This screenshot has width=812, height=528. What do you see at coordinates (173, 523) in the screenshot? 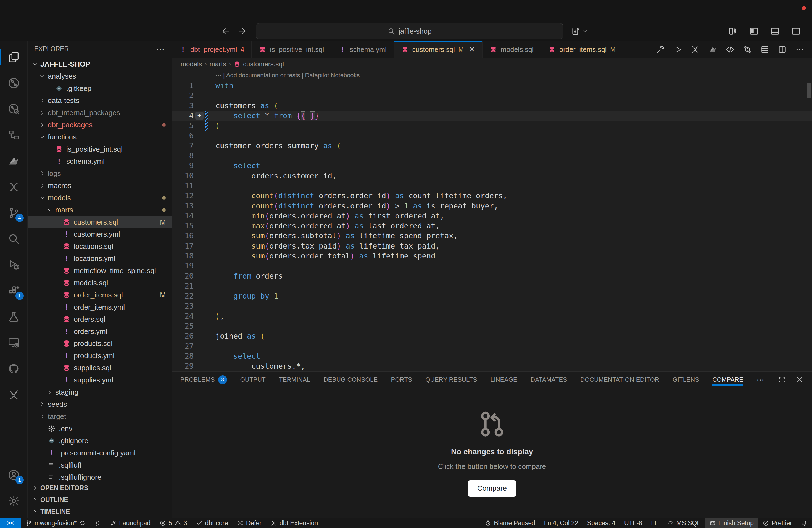
I see `status-problems: 53` at bounding box center [173, 523].